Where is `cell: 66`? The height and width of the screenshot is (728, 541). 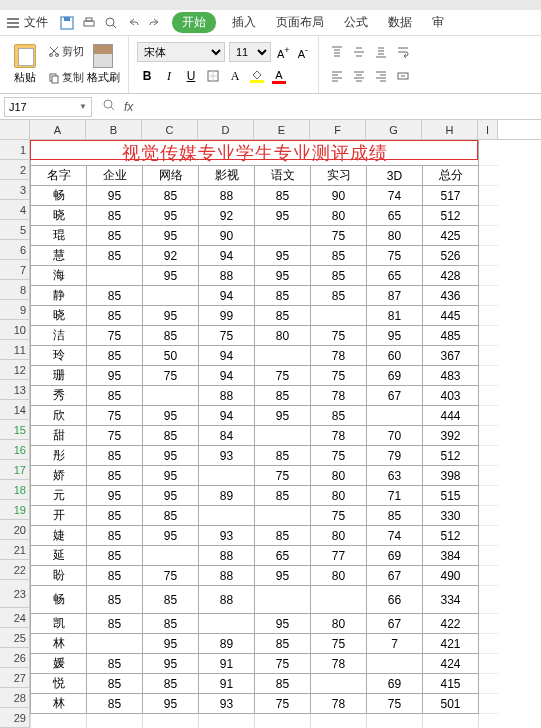
cell: 66 is located at coordinates (395, 600).